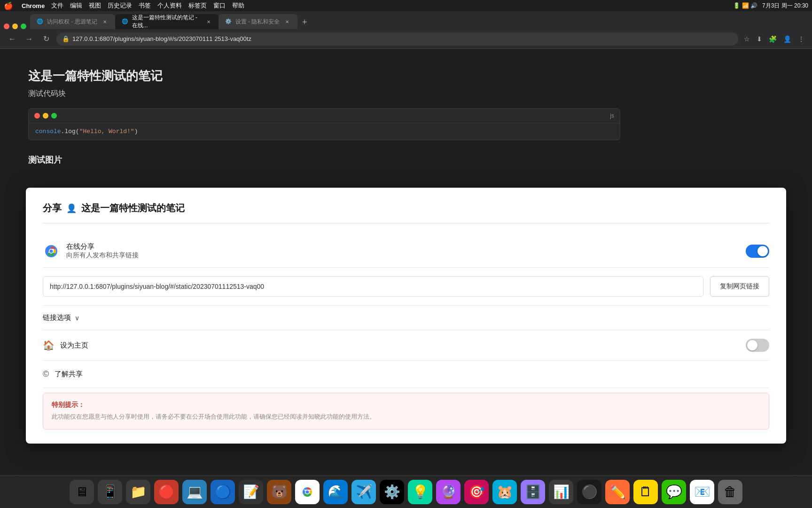  What do you see at coordinates (747, 39) in the screenshot?
I see `bookmark-icon: ☆` at bounding box center [747, 39].